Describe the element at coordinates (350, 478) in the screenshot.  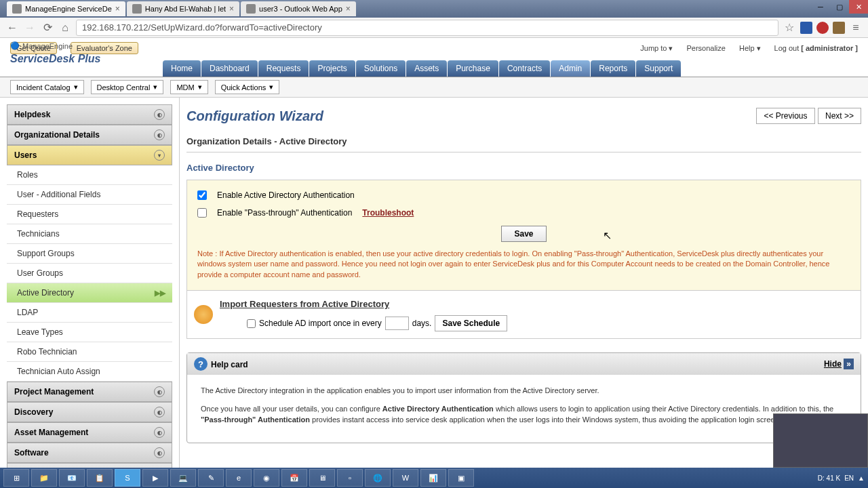
I see `taskbar-app: ▫` at that location.